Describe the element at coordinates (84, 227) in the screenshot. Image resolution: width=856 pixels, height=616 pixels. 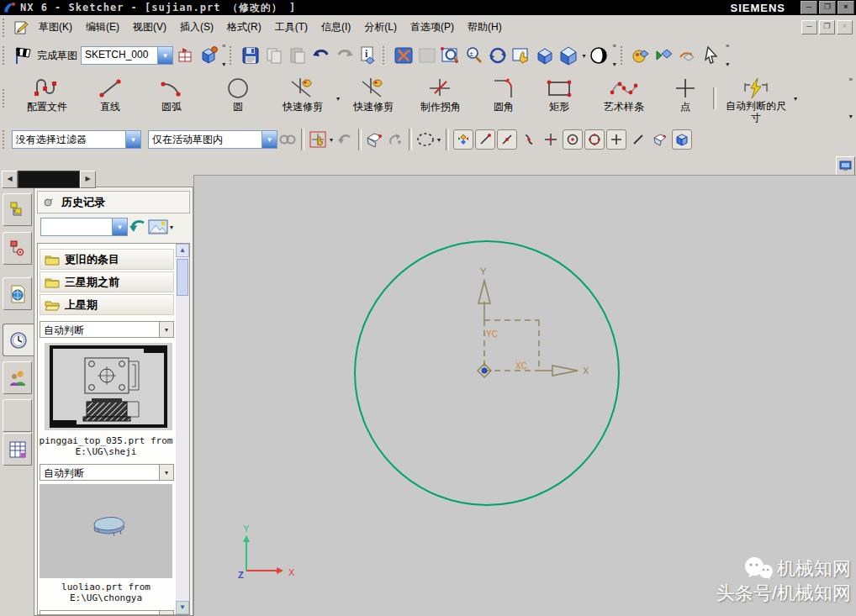
I see `history-search-combobox: ▼` at that location.